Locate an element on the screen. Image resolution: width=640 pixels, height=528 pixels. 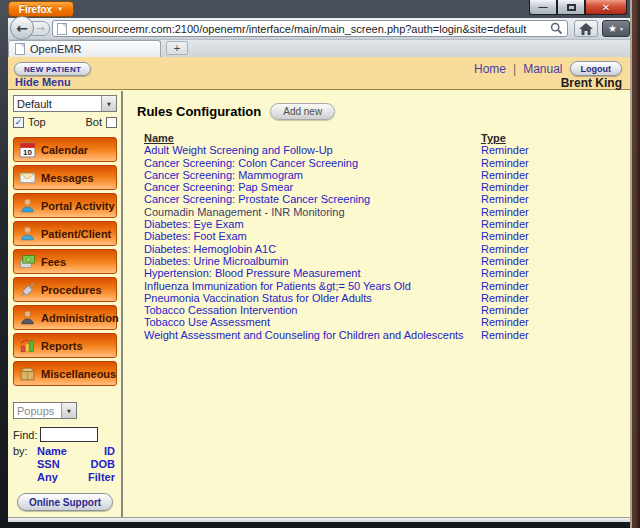
category-select-value: Default is located at coordinates (58, 104).